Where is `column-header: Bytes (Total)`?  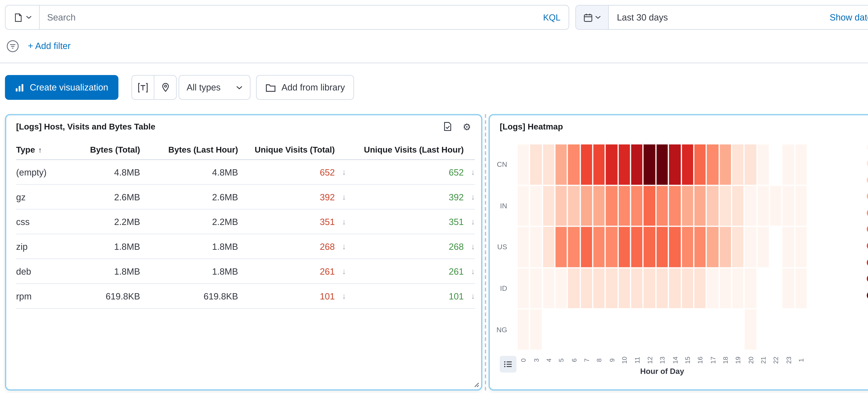 column-header: Bytes (Total) is located at coordinates (105, 150).